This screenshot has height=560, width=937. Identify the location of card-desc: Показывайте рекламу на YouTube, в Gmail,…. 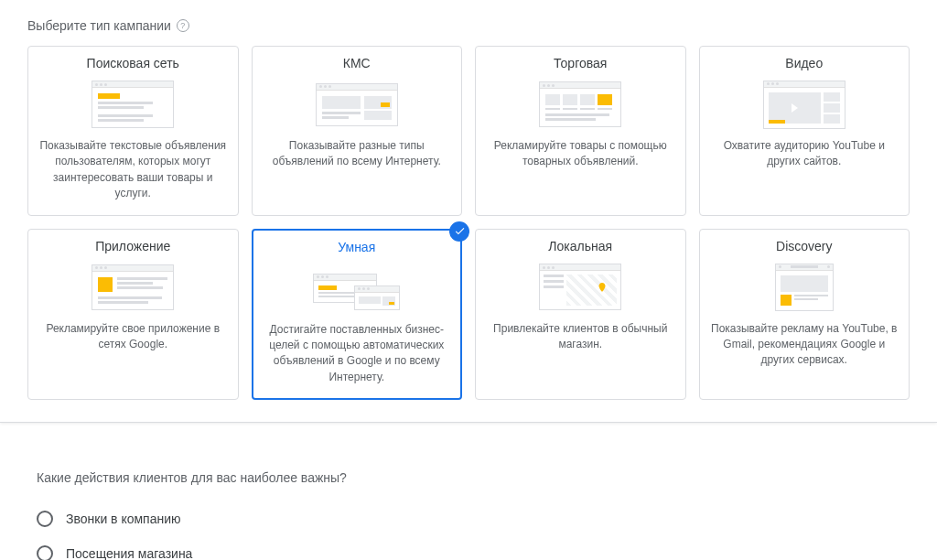
(805, 345).